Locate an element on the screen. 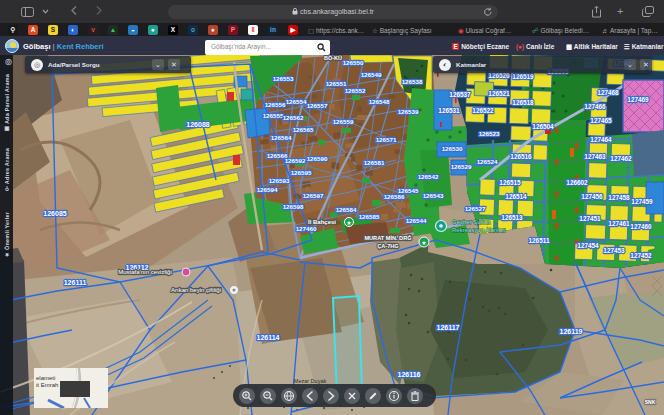 This screenshot has height=415, width=664. svg-text: 126531 is located at coordinates (449, 110).